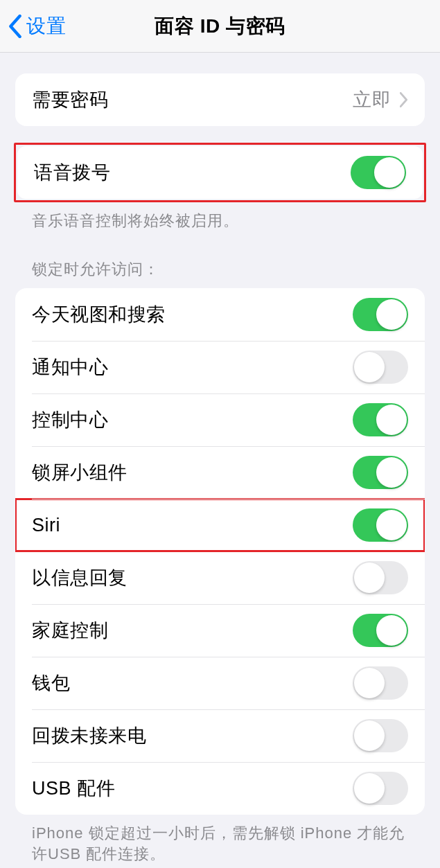 This screenshot has height=868, width=440. Describe the element at coordinates (380, 788) in the screenshot. I see `lock-access-toggle-usb-配件` at that location.